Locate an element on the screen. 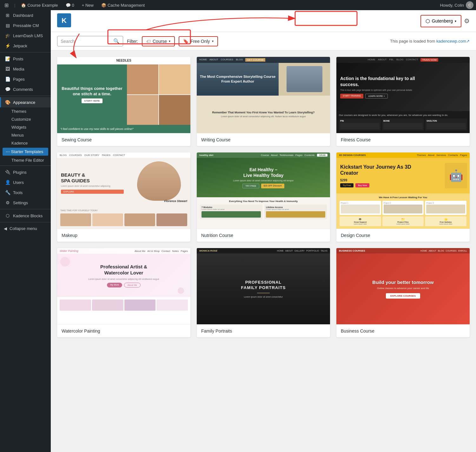  template-card-fitness: HOMEABOUTFBLBLOGCONTACTTRAIN NOW Action … is located at coordinates (403, 102).